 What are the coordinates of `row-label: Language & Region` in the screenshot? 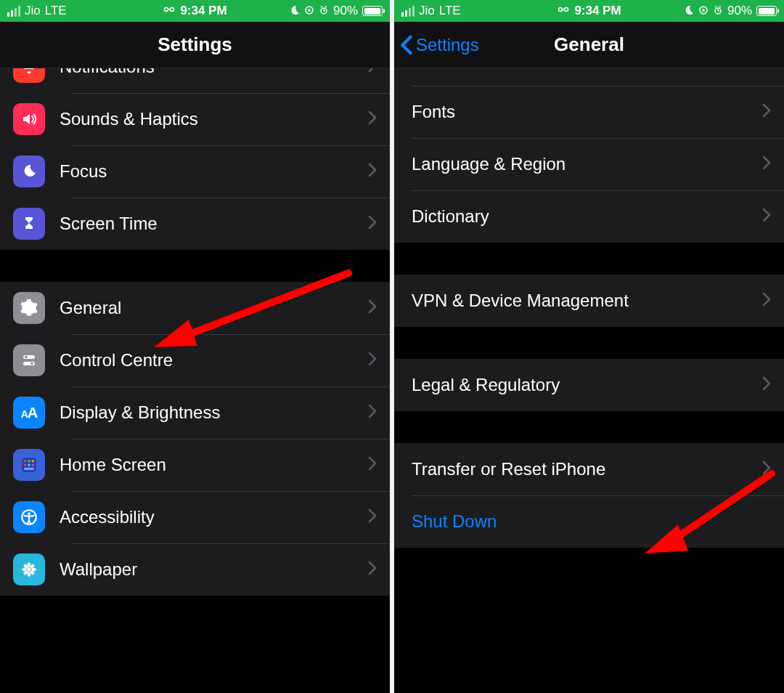 It's located at (587, 164).